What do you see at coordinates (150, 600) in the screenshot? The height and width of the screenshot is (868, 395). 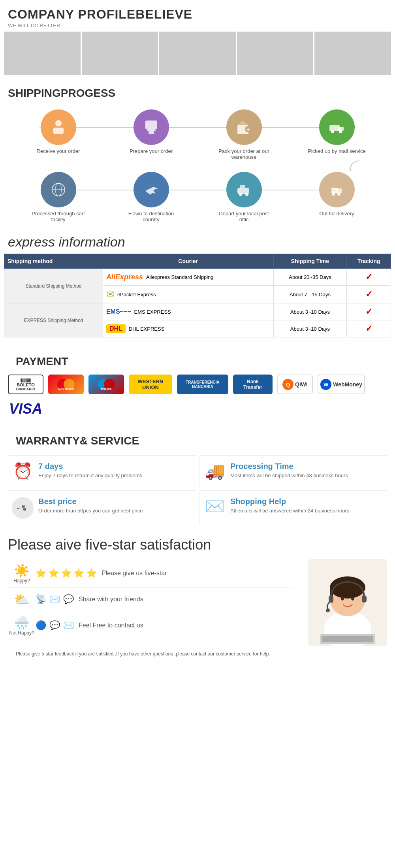 I see `fivestar-row-share: ⛅ 📡 ✉️ 💬 Share with your friends` at bounding box center [150, 600].